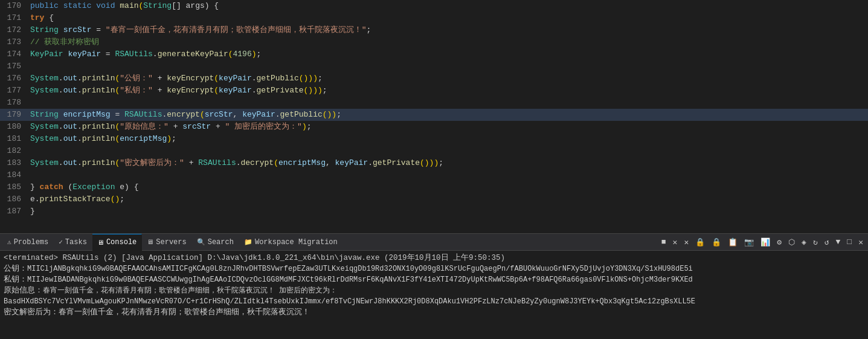 This screenshot has width=868, height=339. I want to click on encrypted-line: BasdHXdBSYc7VcYlVMvmLwAgouKPJnNMwzeVcR07…, so click(434, 302).